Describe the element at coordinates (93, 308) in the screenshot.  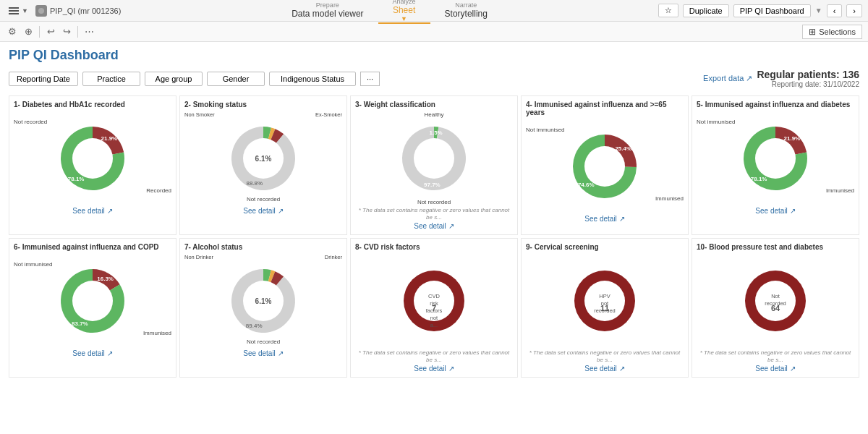
I see `chart-6: 6- Immunised against influenza and COPD1…` at that location.